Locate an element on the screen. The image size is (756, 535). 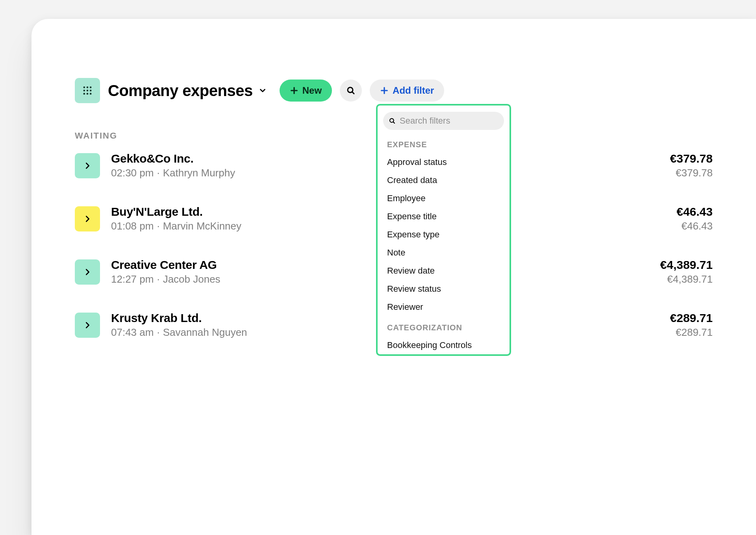
page-title: Company expenses is located at coordinates (180, 91).